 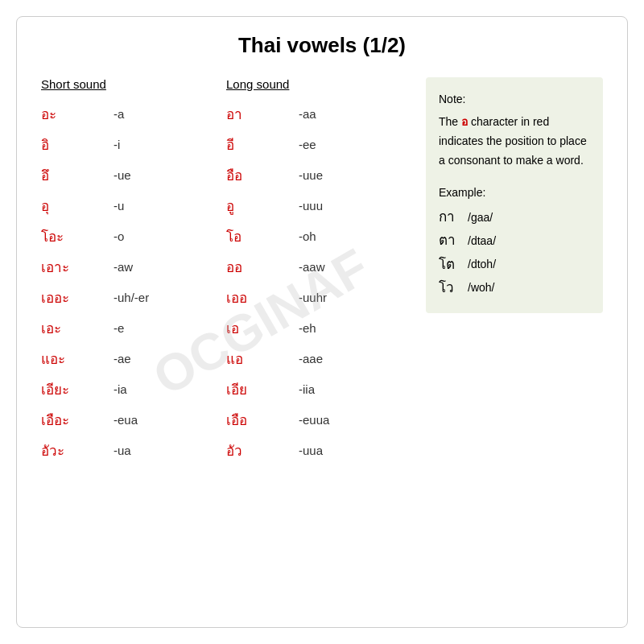 What do you see at coordinates (262, 420) in the screenshot?
I see `long-thai-10: เอือ` at bounding box center [262, 420].